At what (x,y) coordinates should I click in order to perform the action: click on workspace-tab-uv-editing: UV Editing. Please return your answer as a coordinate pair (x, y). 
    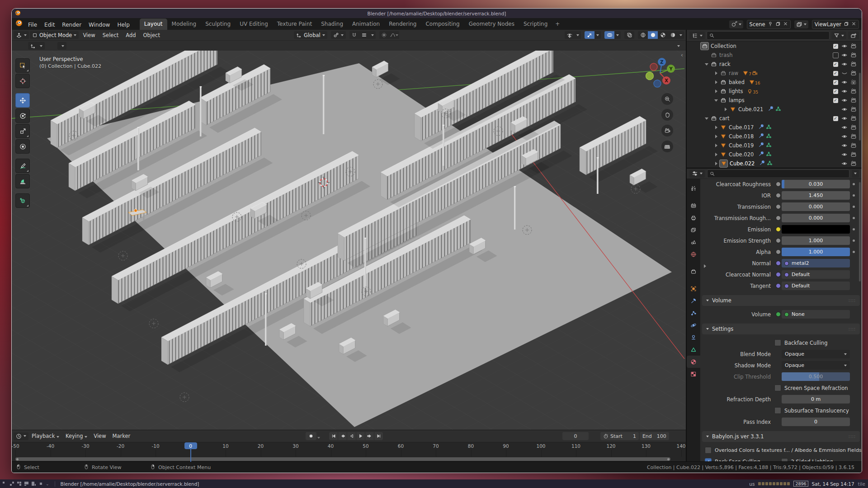
    Looking at the image, I should click on (254, 24).